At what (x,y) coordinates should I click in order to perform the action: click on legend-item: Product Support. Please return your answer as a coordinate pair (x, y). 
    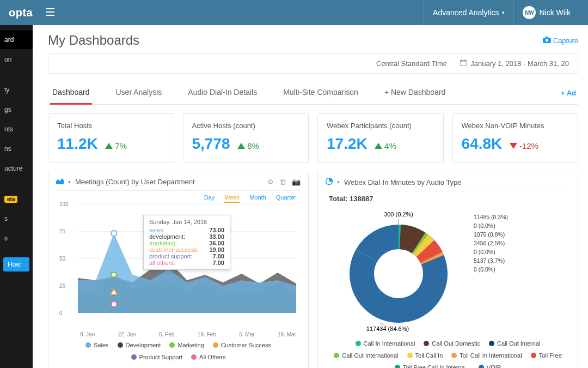
    Looking at the image, I should click on (157, 357).